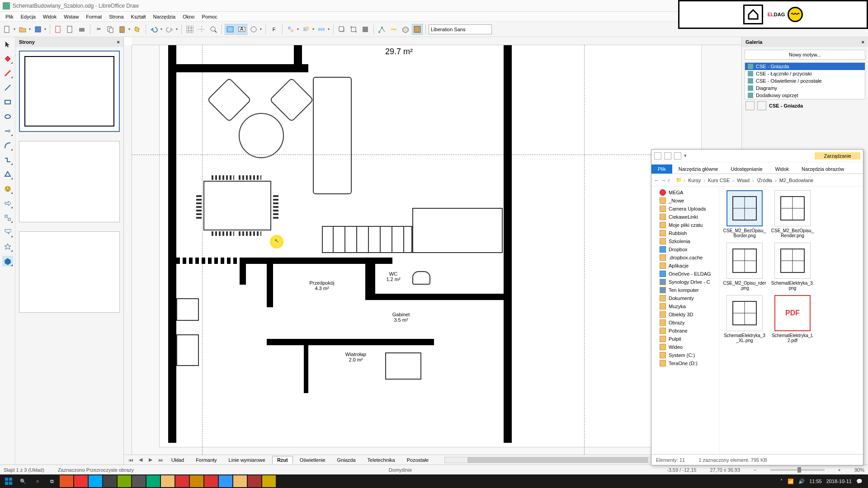  What do you see at coordinates (321, 29) in the screenshot?
I see `distribute-button` at bounding box center [321, 29].